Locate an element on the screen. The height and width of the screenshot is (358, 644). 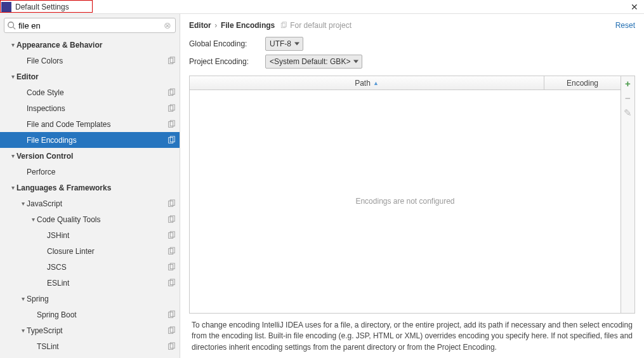
tree-item-label: Inspections is located at coordinates (96, 109).